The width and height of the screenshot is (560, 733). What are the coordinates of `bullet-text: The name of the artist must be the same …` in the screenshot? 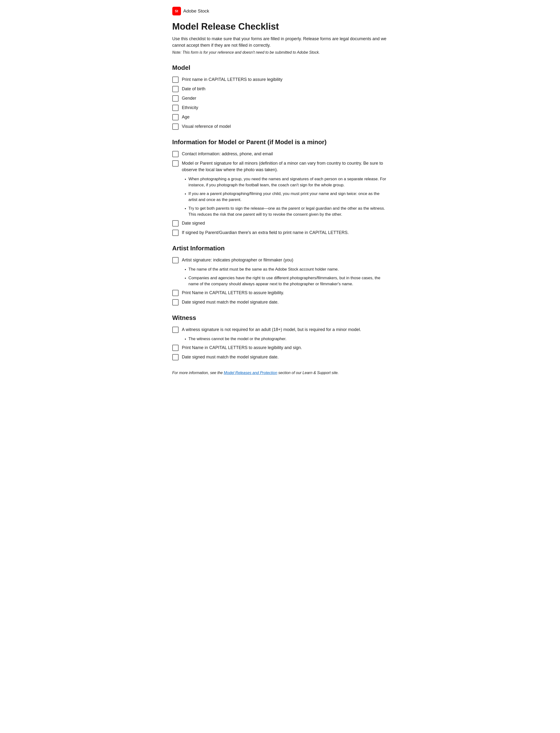 It's located at (264, 269).